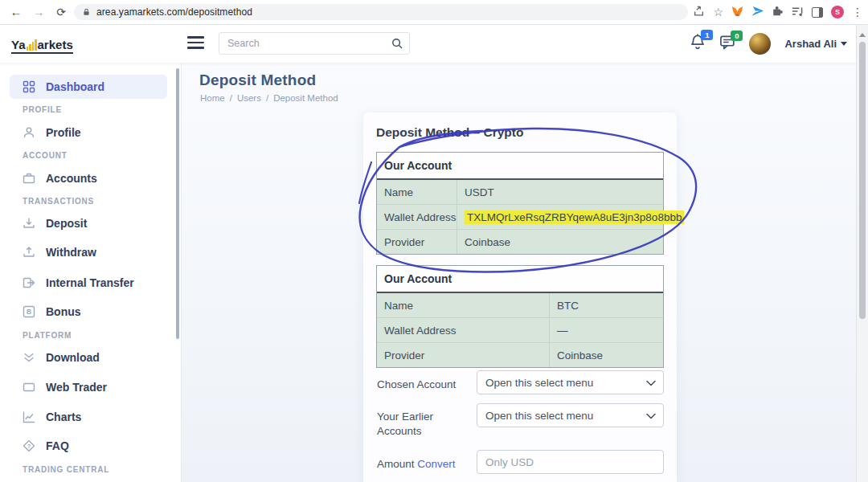 The image size is (868, 482). Describe the element at coordinates (381, 12) in the screenshot. I see `address-bar: area.yamarkets.com/depositmethod` at that location.